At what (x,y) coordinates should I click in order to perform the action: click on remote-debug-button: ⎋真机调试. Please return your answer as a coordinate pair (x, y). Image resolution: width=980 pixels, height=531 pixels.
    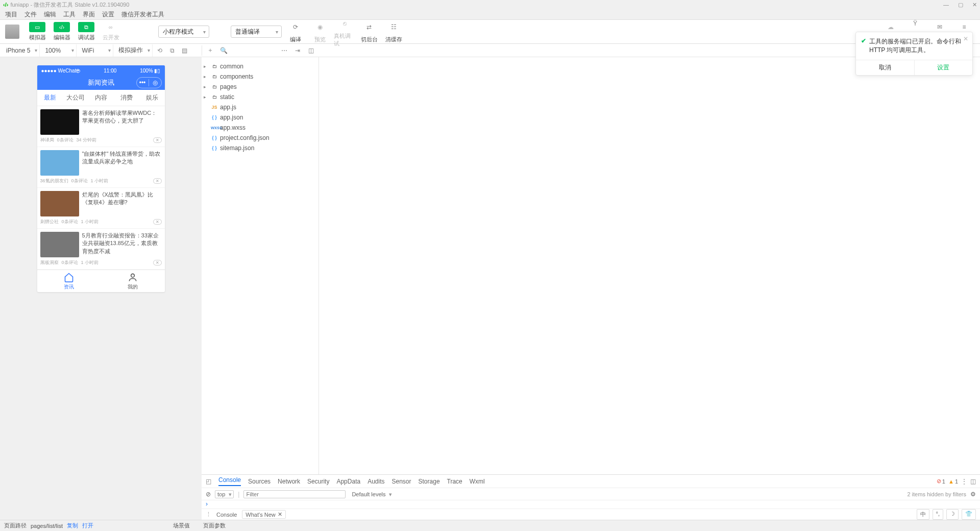
    Looking at the image, I should click on (345, 32).